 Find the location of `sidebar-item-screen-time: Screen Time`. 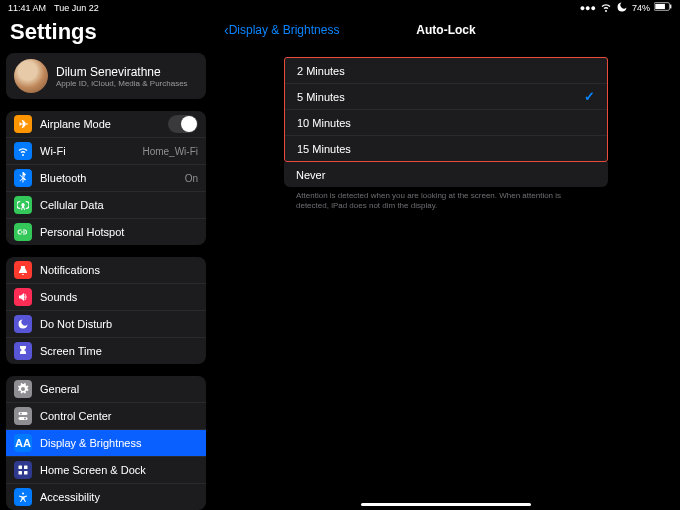

sidebar-item-screen-time: Screen Time is located at coordinates (106, 350).